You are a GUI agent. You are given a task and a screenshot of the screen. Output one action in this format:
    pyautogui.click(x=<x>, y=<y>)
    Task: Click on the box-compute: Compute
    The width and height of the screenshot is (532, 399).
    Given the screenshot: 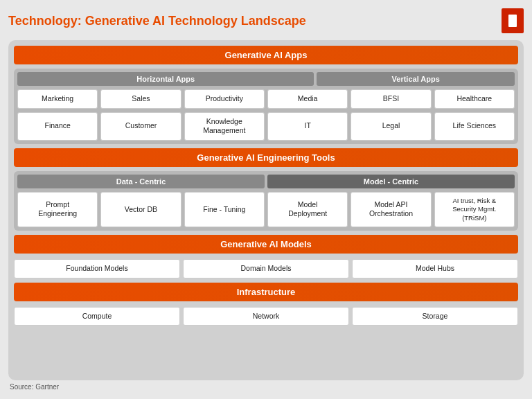 What is the action you would take?
    pyautogui.click(x=97, y=317)
    